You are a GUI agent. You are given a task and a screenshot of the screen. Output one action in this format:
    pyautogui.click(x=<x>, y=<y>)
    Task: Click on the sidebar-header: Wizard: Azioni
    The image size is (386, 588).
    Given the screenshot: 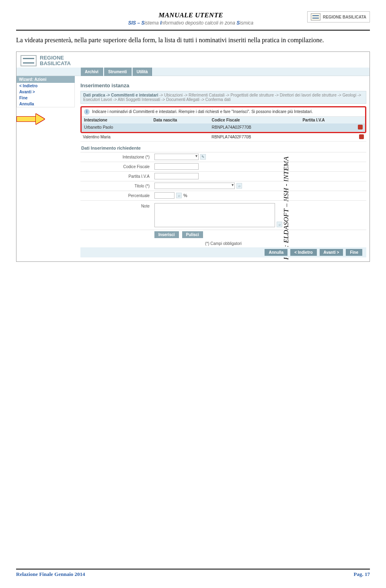 What is the action you would take?
    pyautogui.click(x=46, y=80)
    